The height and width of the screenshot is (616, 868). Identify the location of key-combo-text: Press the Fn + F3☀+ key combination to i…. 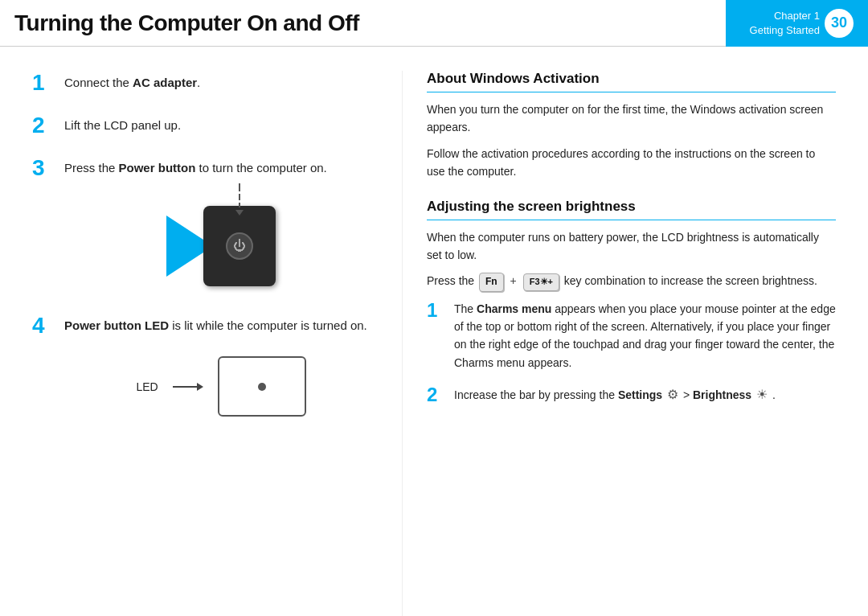
(632, 281).